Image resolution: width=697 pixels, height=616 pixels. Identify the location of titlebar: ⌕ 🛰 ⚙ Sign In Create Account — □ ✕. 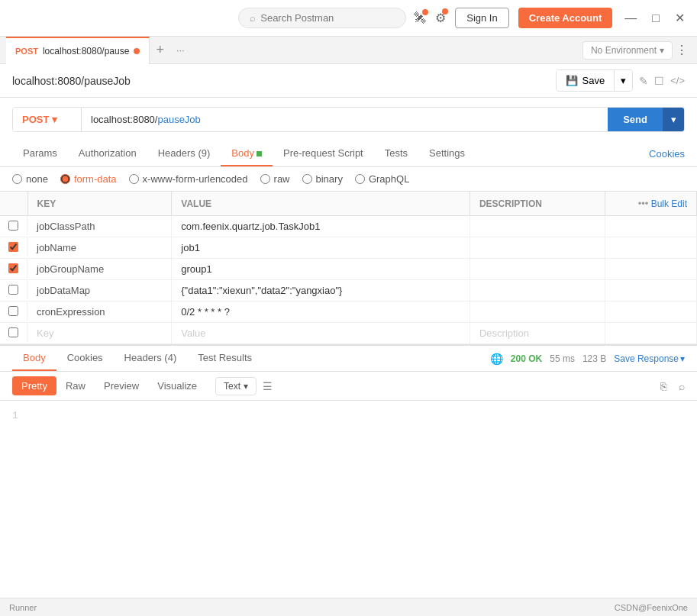
(348, 18).